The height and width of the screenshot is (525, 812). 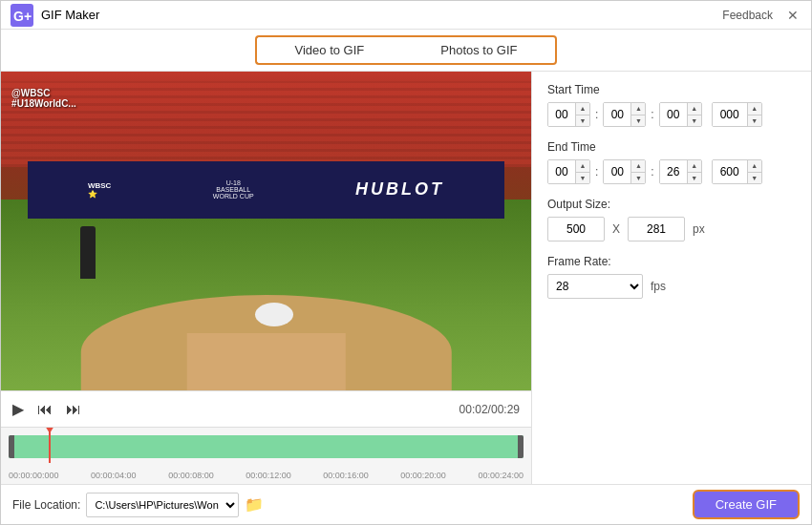 What do you see at coordinates (658, 286) in the screenshot?
I see `fps-label: fps` at bounding box center [658, 286].